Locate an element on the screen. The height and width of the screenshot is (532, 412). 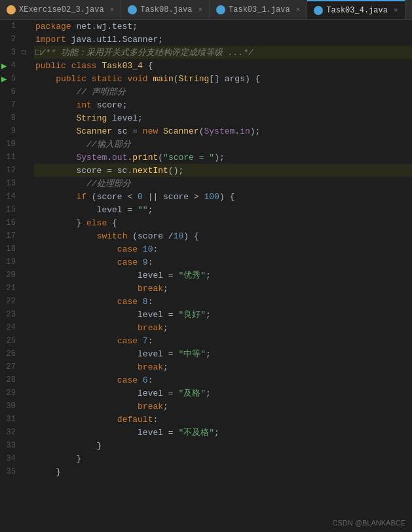
tab-close-task031: × is located at coordinates (299, 10).